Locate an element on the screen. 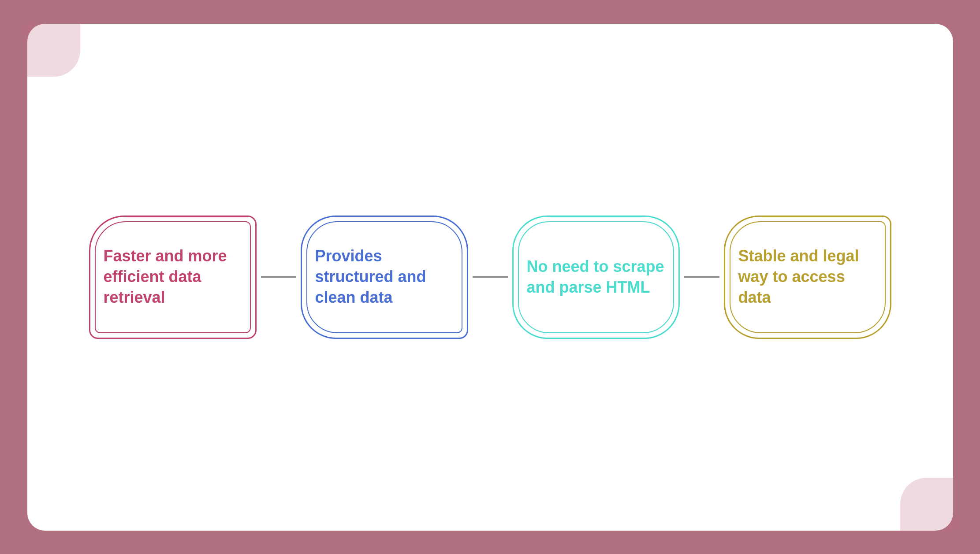 Image resolution: width=980 pixels, height=554 pixels. feature-card-1: Faster and more efficient data retrieval is located at coordinates (173, 277).